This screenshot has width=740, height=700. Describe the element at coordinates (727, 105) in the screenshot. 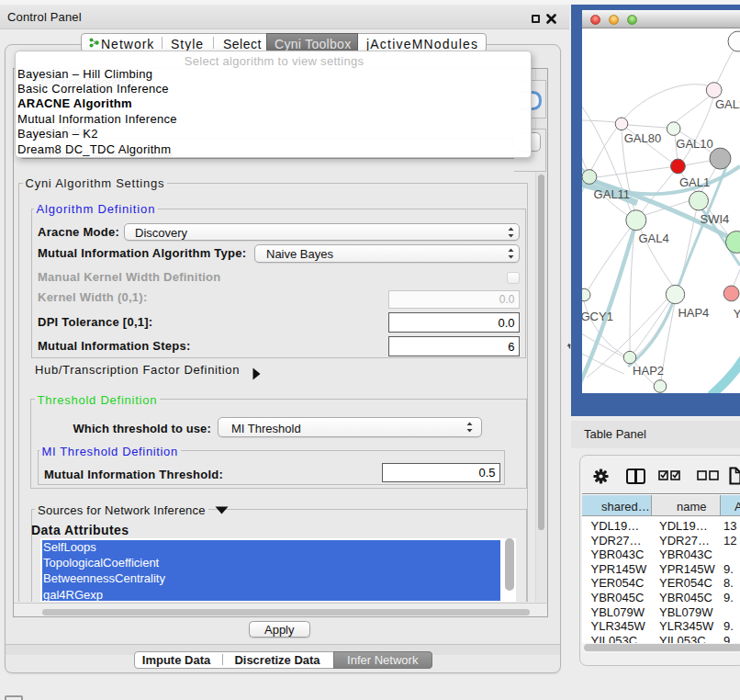

I see `svg-text: GAL2` at that location.